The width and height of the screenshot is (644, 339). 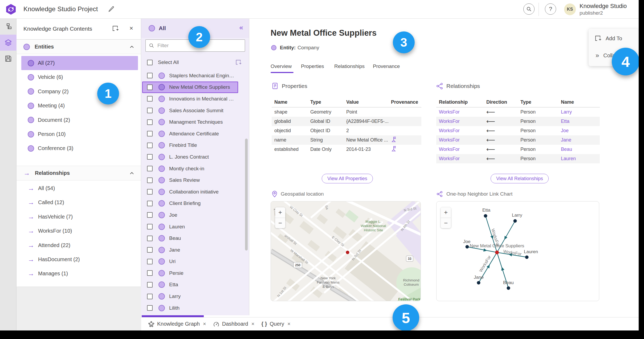 What do you see at coordinates (195, 111) in the screenshot?
I see `list-item: Sales Associate Summit` at bounding box center [195, 111].